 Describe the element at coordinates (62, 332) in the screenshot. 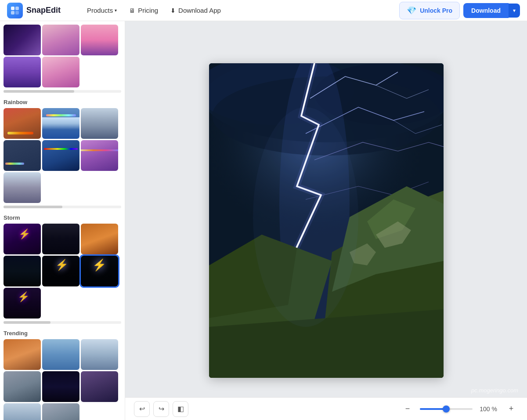

I see `section-trending-label: Trending` at that location.